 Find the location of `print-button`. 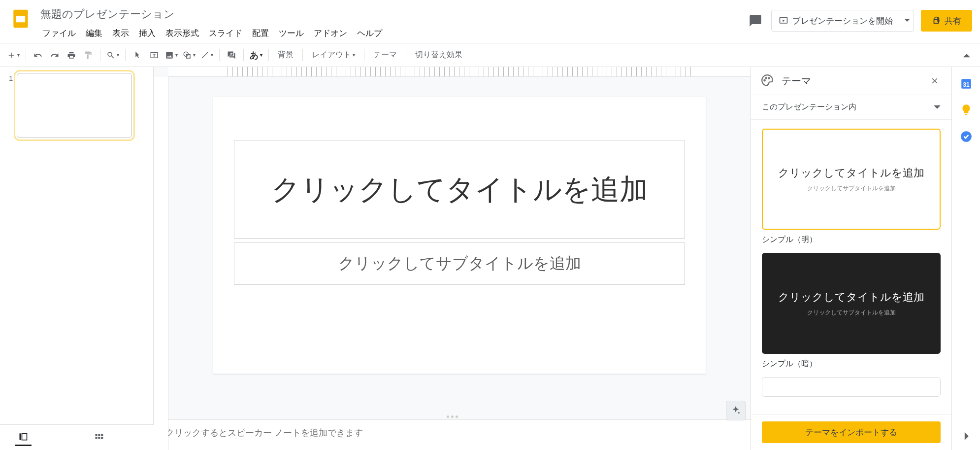

print-button is located at coordinates (71, 55).